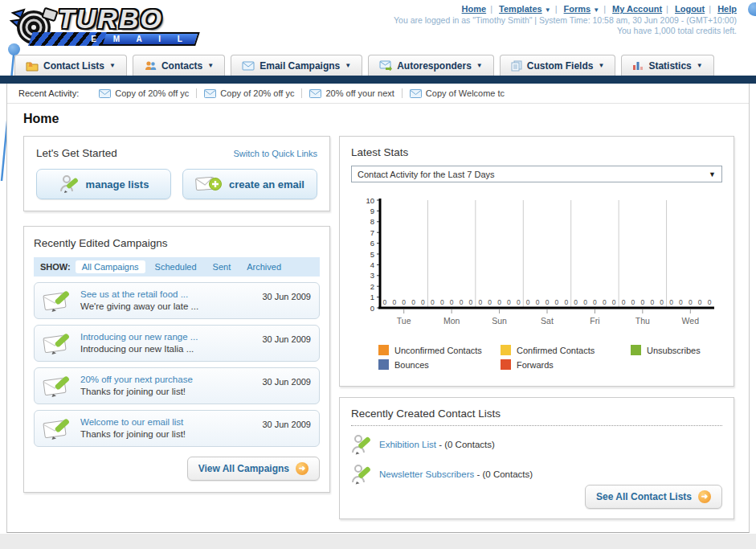 The image size is (756, 549). I want to click on nav-home-link: Home, so click(474, 9).